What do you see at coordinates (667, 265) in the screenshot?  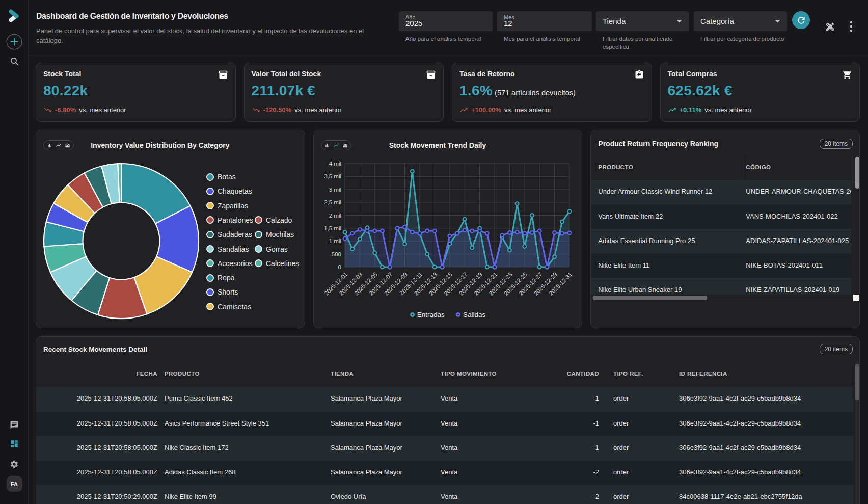 I see `cell-producto: Nike Elite Item 11` at bounding box center [667, 265].